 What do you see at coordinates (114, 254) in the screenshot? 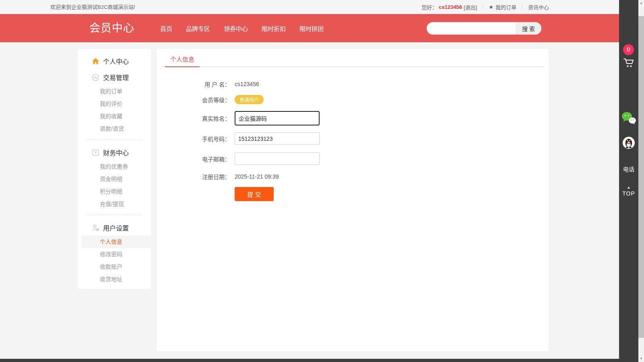
I see `sidebar-item-change-password: 修改密码` at bounding box center [114, 254].